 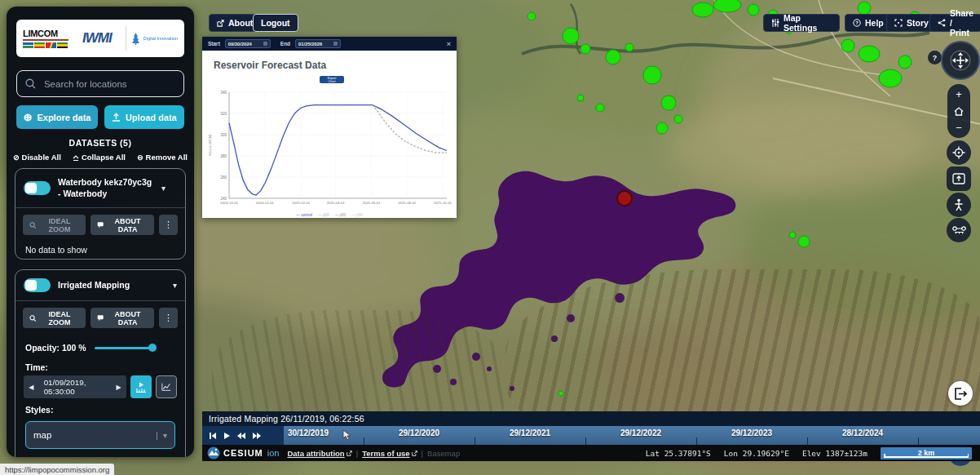 I want to click on start-date-value: 09/30/2024, so click(x=240, y=44).